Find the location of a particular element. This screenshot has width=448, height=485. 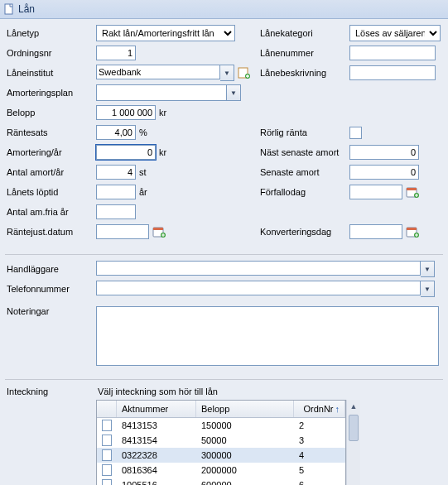

label-lanets-loptid: Lånets löptid is located at coordinates (51, 192).